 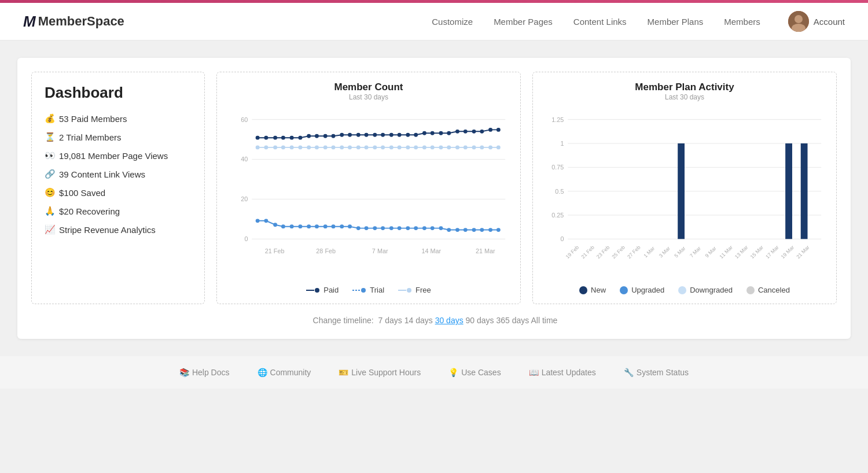 What do you see at coordinates (513, 320) in the screenshot?
I see `timeline-365days: 365 days` at bounding box center [513, 320].